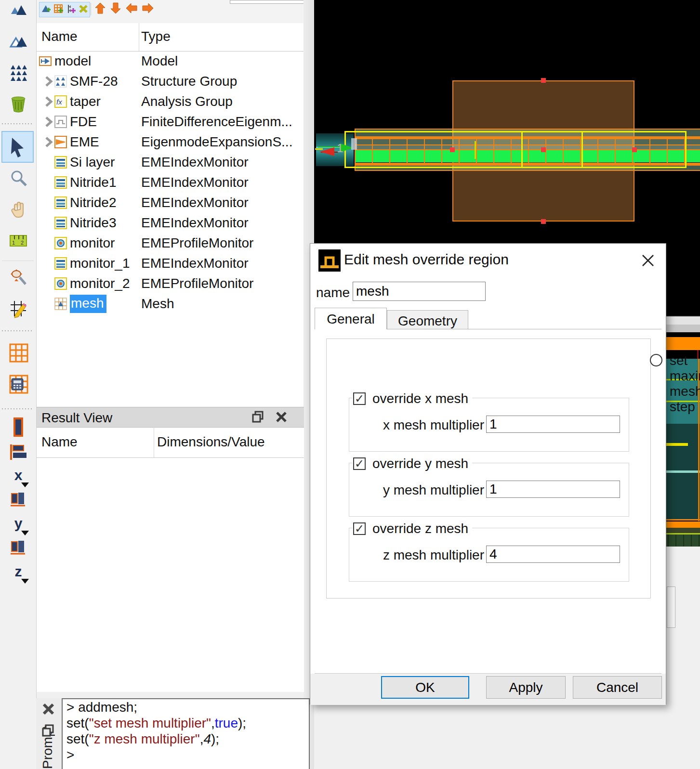 This screenshot has height=769, width=700. Describe the element at coordinates (171, 142) in the screenshot. I see `tree-row-eme: EMEEigenmodeExpansionS...` at that location.